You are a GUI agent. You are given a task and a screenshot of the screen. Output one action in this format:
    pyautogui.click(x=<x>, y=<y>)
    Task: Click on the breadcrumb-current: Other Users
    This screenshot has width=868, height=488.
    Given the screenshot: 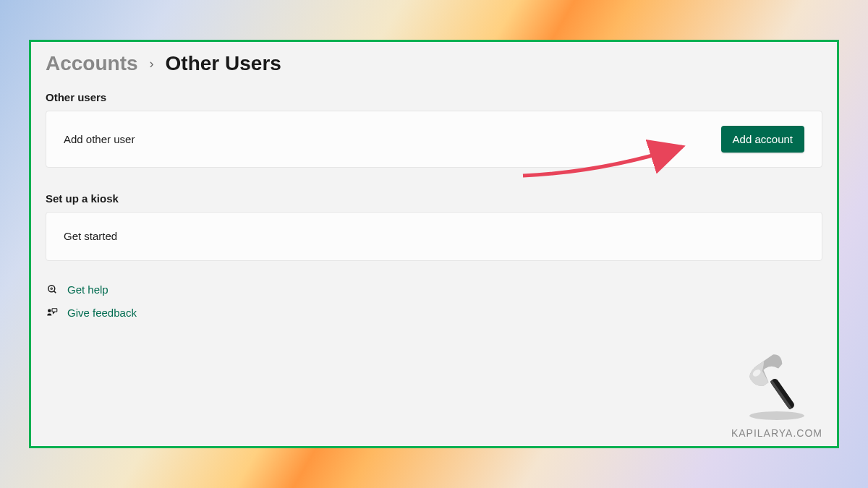 What is the action you would take?
    pyautogui.click(x=224, y=64)
    